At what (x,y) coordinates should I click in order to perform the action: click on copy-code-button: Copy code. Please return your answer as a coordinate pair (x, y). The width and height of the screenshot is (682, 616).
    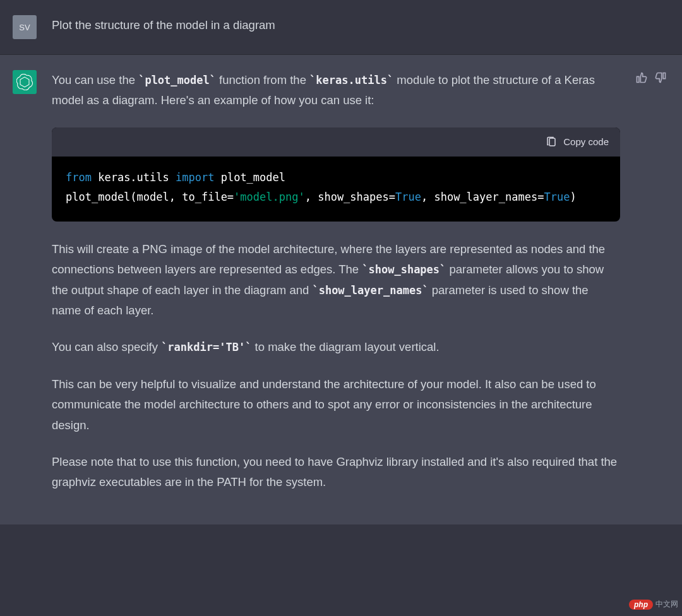
    Looking at the image, I should click on (577, 142).